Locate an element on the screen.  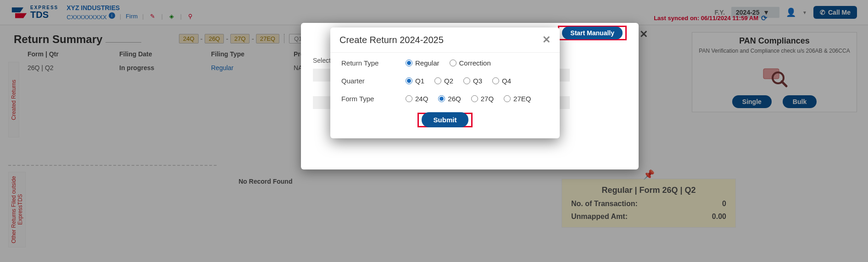
start-manually-button: Start Manually is located at coordinates (592, 33).